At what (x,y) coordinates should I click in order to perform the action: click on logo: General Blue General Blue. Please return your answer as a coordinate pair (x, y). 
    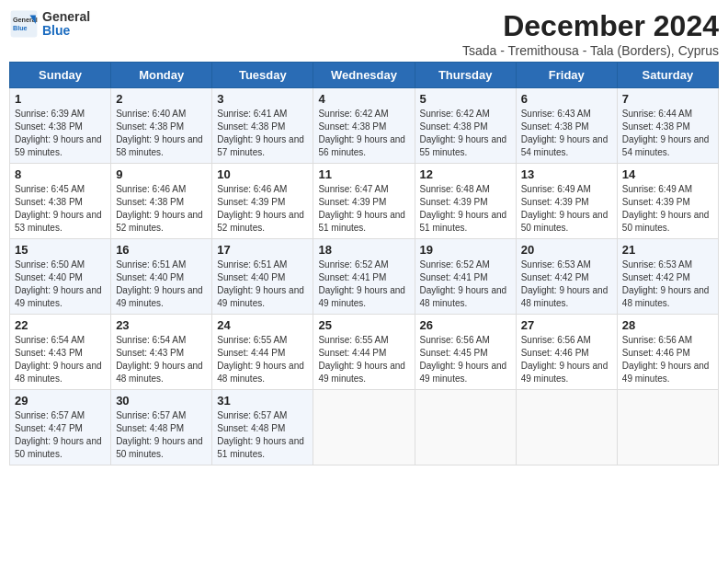
    Looking at the image, I should click on (50, 24).